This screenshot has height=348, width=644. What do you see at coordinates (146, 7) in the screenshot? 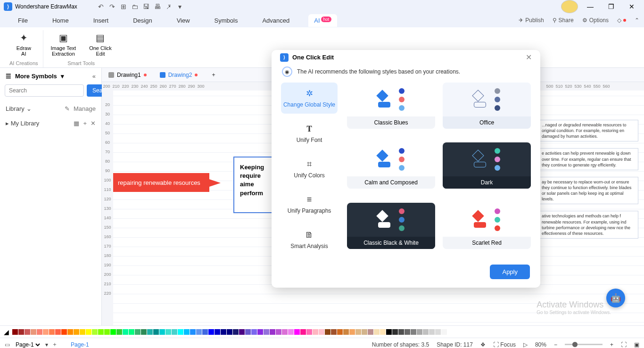
I see `save-icon: 🖫` at bounding box center [146, 7].